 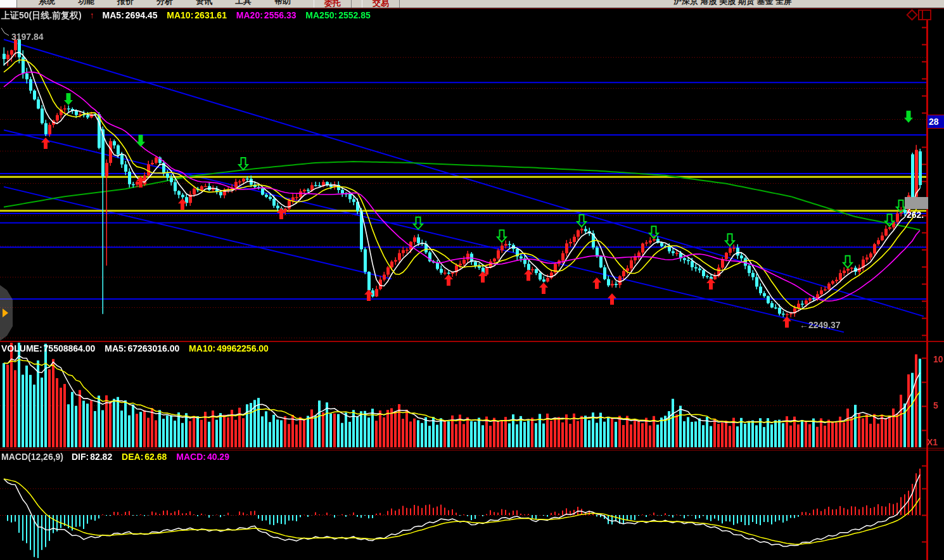 I want to click on expand-arrow-icon, so click(x=5, y=313).